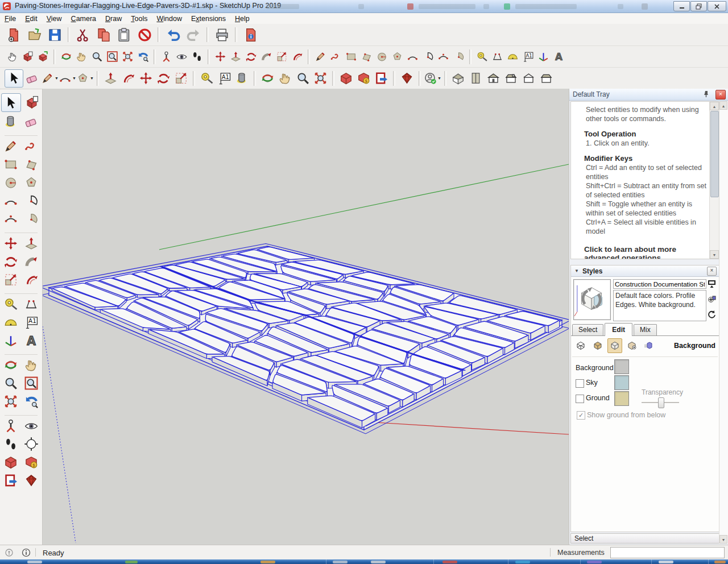  What do you see at coordinates (34, 35) in the screenshot?
I see `open-button` at bounding box center [34, 35].